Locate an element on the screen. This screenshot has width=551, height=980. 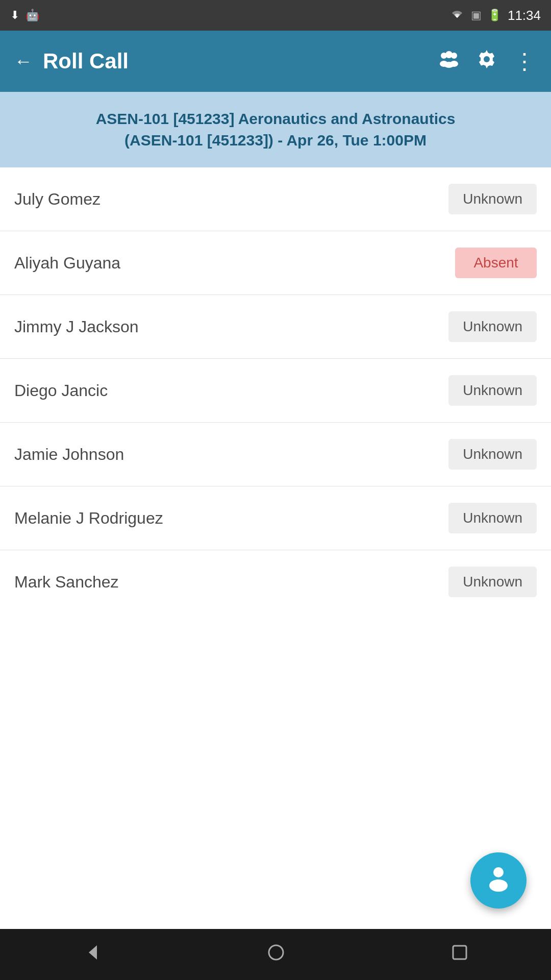
settings-icon is located at coordinates (487, 61).